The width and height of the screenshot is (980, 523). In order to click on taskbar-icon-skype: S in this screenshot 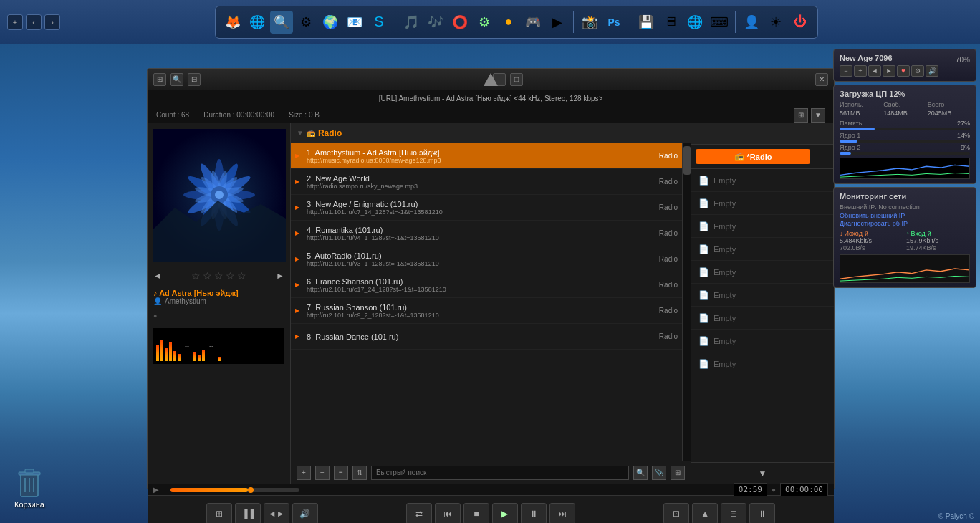, I will do `click(379, 22)`.